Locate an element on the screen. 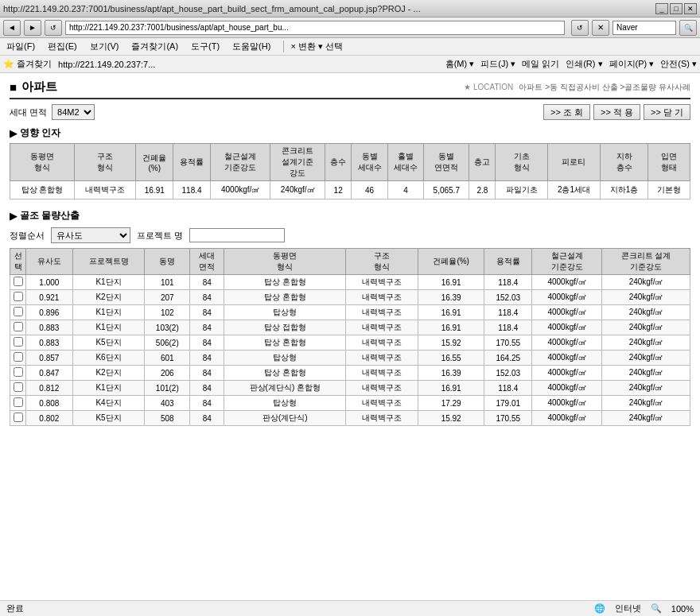 This screenshot has width=700, height=616. close-button: ✕ is located at coordinates (690, 9).